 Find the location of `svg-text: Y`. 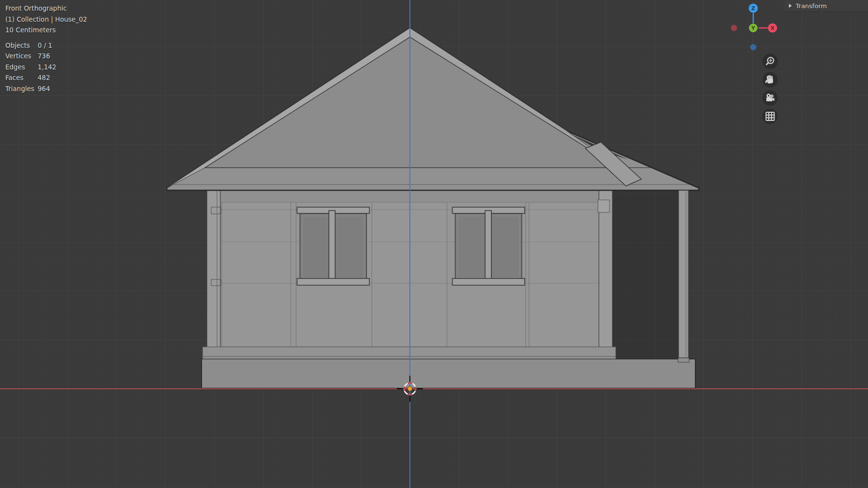

svg-text: Y is located at coordinates (753, 28).